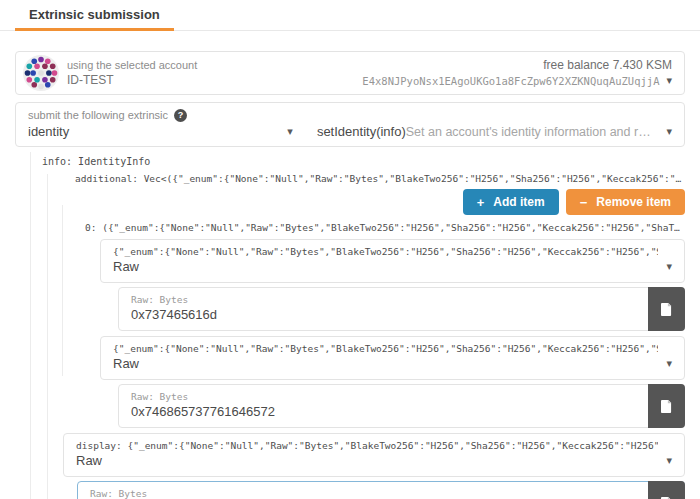 This screenshot has height=499, width=700. I want to click on remove-item-button: − Remove item, so click(626, 202).